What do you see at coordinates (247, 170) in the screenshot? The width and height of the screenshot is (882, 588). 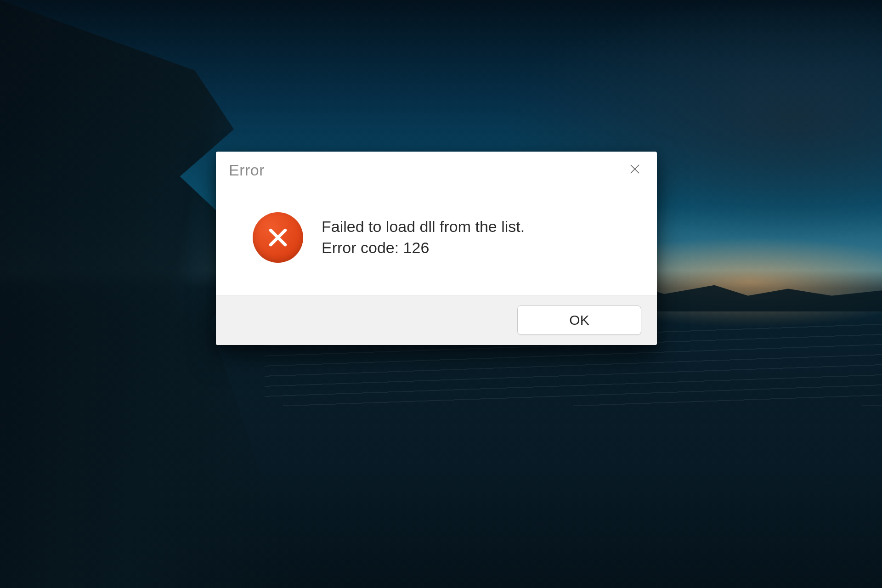 I see `dialog-title: Error` at bounding box center [247, 170].